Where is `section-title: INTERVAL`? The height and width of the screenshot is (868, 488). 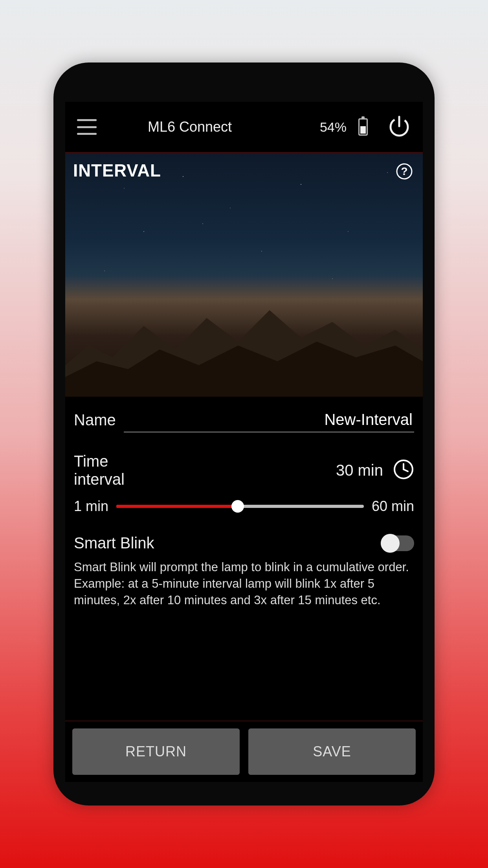
section-title: INTERVAL is located at coordinates (117, 171).